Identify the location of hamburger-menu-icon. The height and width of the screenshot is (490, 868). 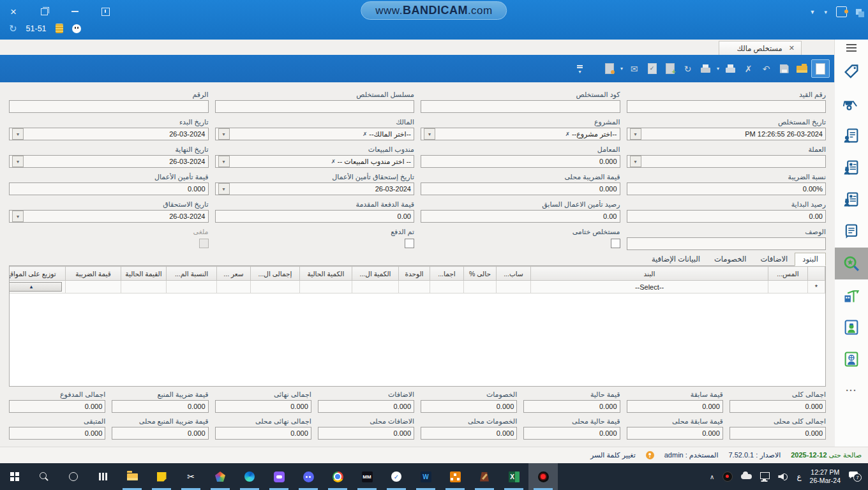
(851, 48).